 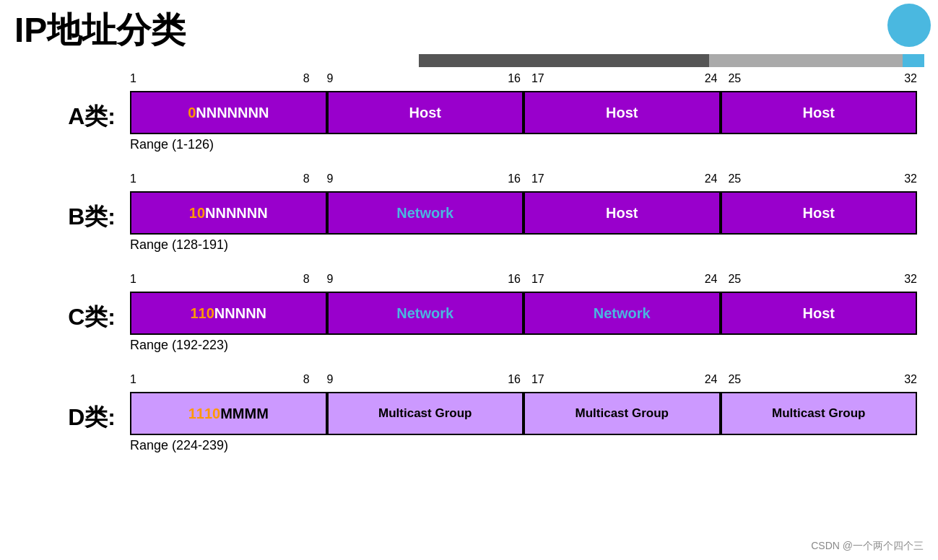 What do you see at coordinates (524, 213) in the screenshot?
I see `class-b-segments: 10NNNNNN Network Host Host` at bounding box center [524, 213].